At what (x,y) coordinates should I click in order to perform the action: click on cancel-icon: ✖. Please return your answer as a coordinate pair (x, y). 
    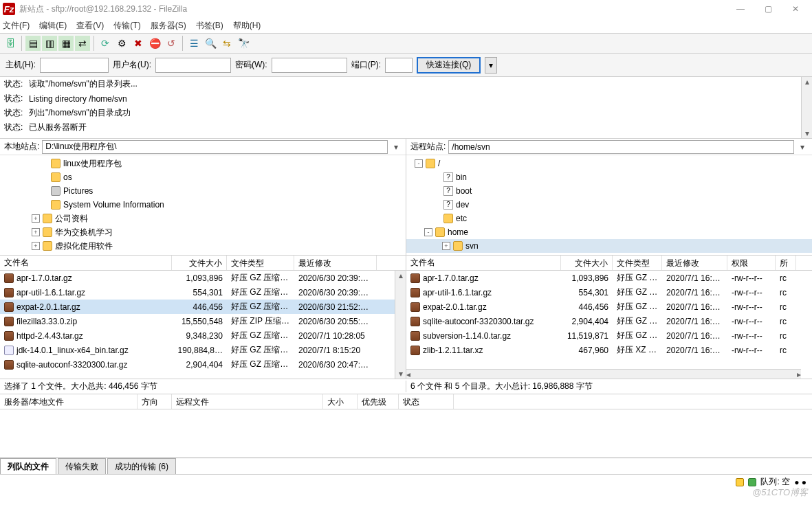
    Looking at the image, I should click on (138, 43).